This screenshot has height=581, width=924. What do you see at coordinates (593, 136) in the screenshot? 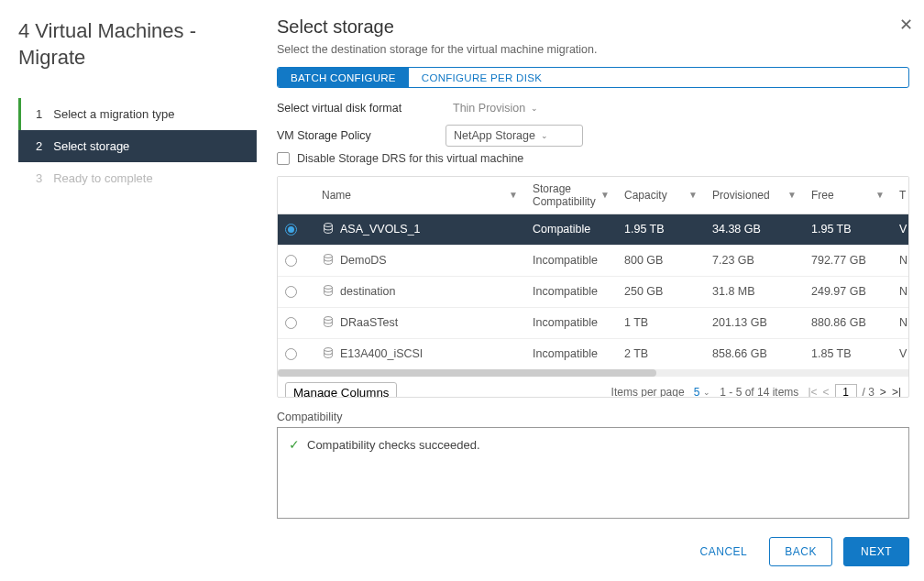
I see `vm-storage-policy-row: VM Storage Policy NetApp Storage ⌄` at bounding box center [593, 136].